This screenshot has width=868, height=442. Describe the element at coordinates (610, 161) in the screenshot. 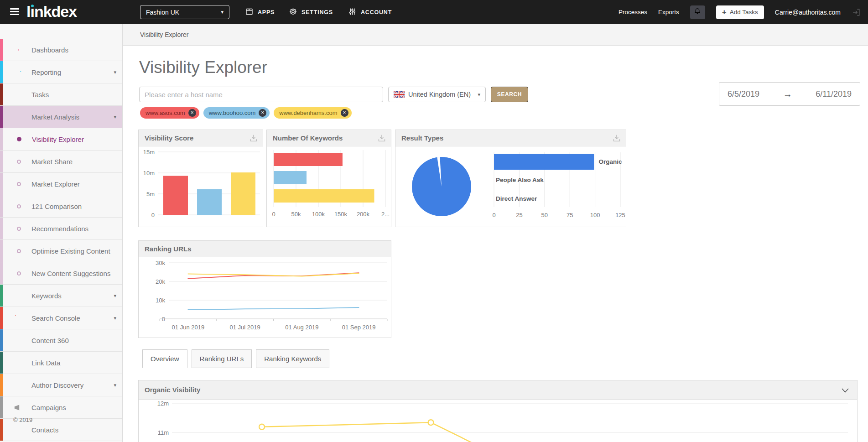

I see `svg-text: Organic` at that location.